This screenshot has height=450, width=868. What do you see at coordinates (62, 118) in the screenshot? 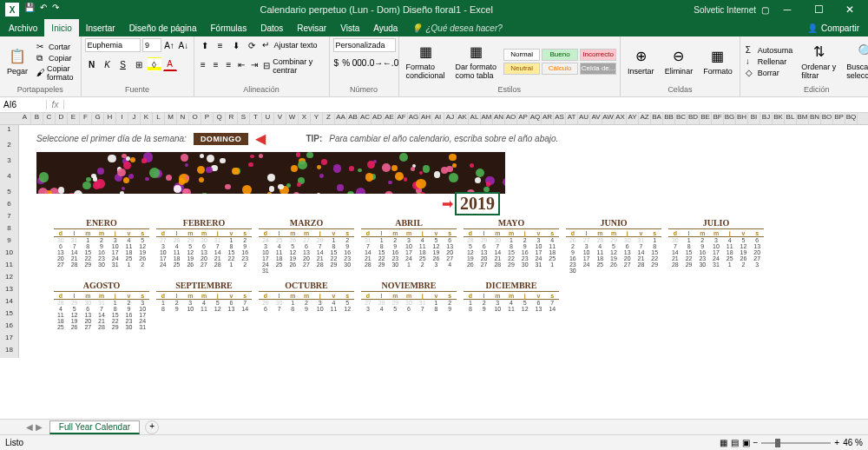
I see `col-header: D` at bounding box center [62, 118].